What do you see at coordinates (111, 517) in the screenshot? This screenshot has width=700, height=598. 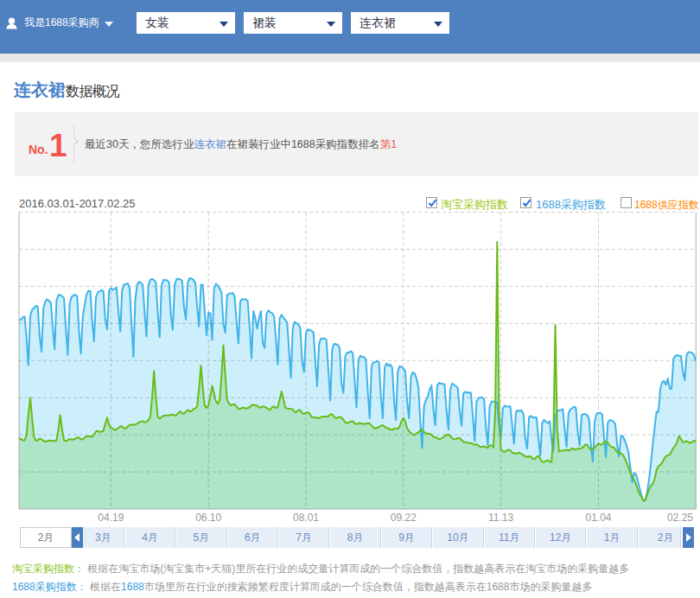 I see `svg-text: 04.19` at bounding box center [111, 517].